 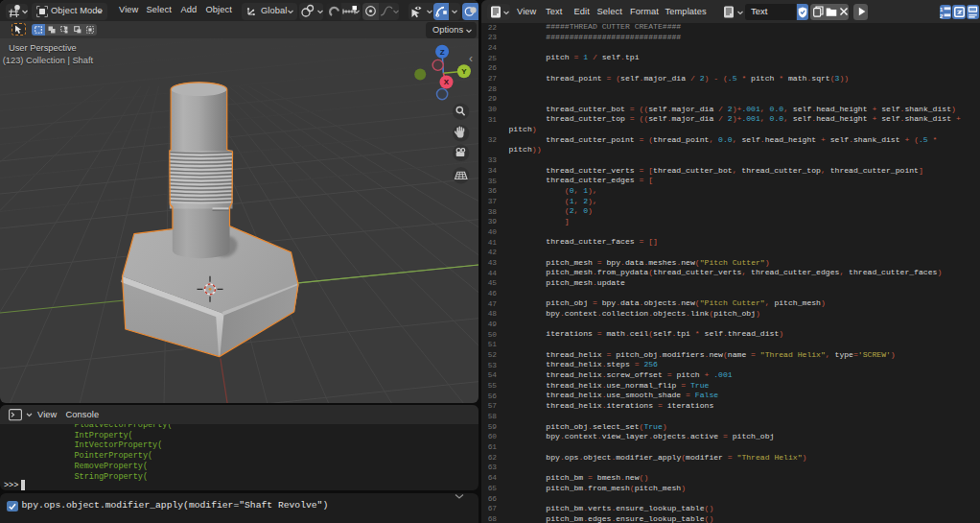 What do you see at coordinates (942, 15) in the screenshot?
I see `svg-text: 2` at bounding box center [942, 15].